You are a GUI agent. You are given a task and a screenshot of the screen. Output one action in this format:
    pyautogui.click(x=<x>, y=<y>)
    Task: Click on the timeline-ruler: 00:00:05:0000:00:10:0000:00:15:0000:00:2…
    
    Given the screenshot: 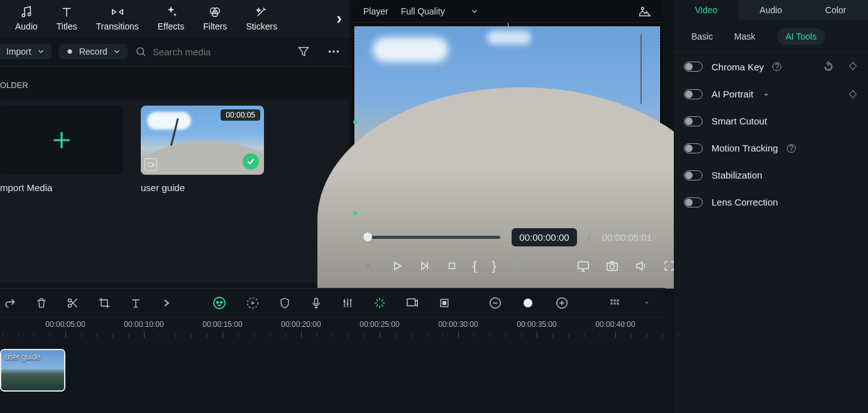 What is the action you would take?
    pyautogui.click(x=332, y=329)
    